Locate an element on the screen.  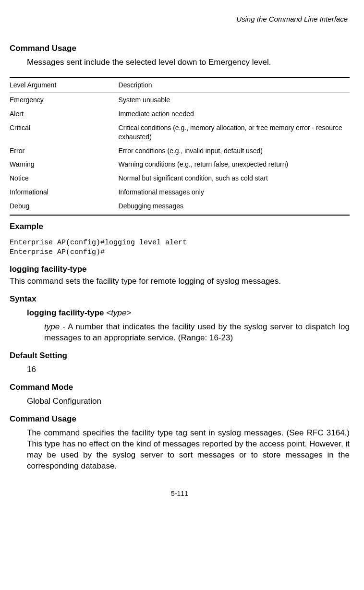
example-title: Example is located at coordinates (180, 227).